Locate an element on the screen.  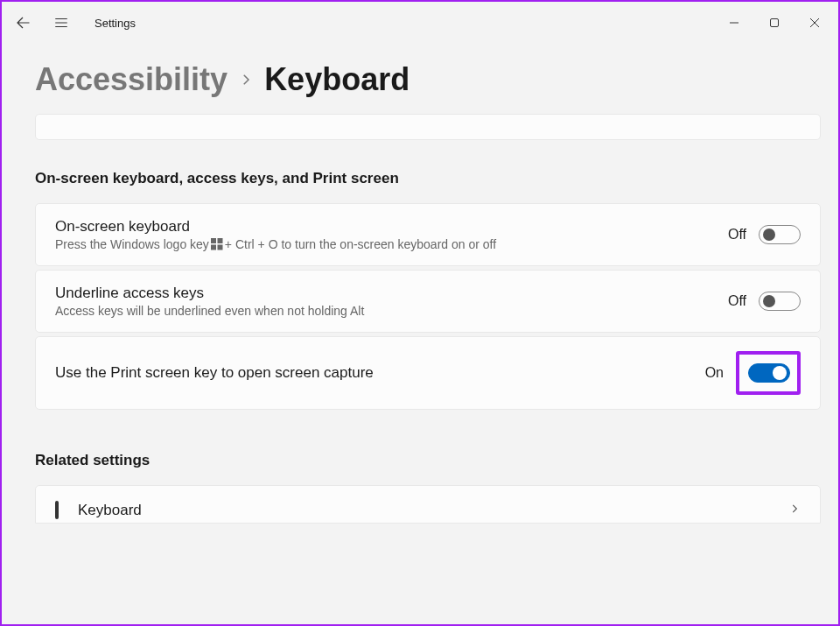
annotation-highlight is located at coordinates (768, 373).